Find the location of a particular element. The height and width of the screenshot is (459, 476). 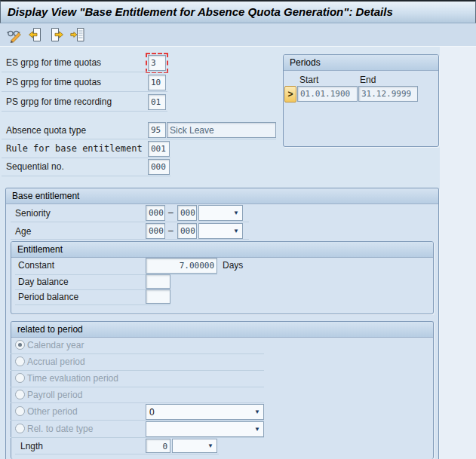

payroll-period-label: Payroll period is located at coordinates (54, 395).